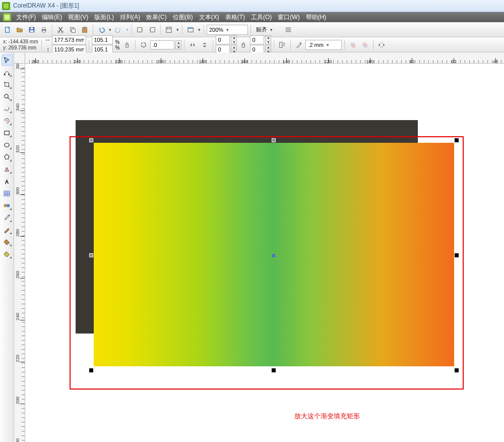  Describe the element at coordinates (183, 17) in the screenshot. I see `menu-bitmaps: 位图(B)` at that location.